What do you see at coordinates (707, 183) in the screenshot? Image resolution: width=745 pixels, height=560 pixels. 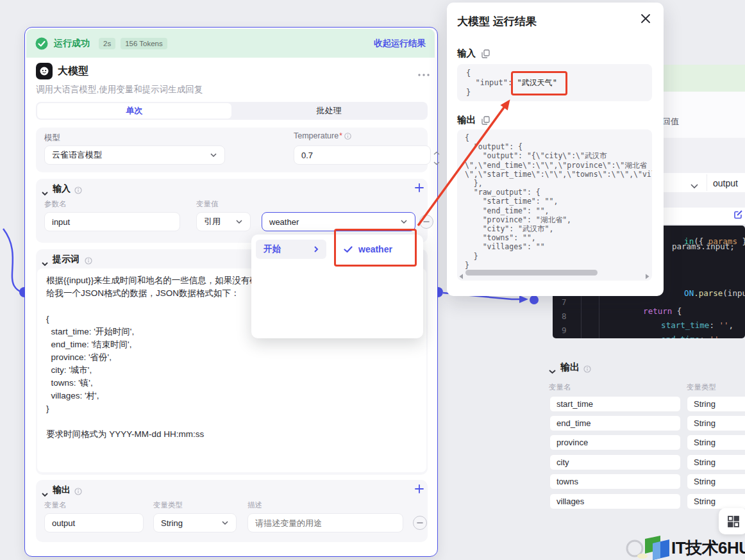 I see `field-divider` at bounding box center [707, 183].